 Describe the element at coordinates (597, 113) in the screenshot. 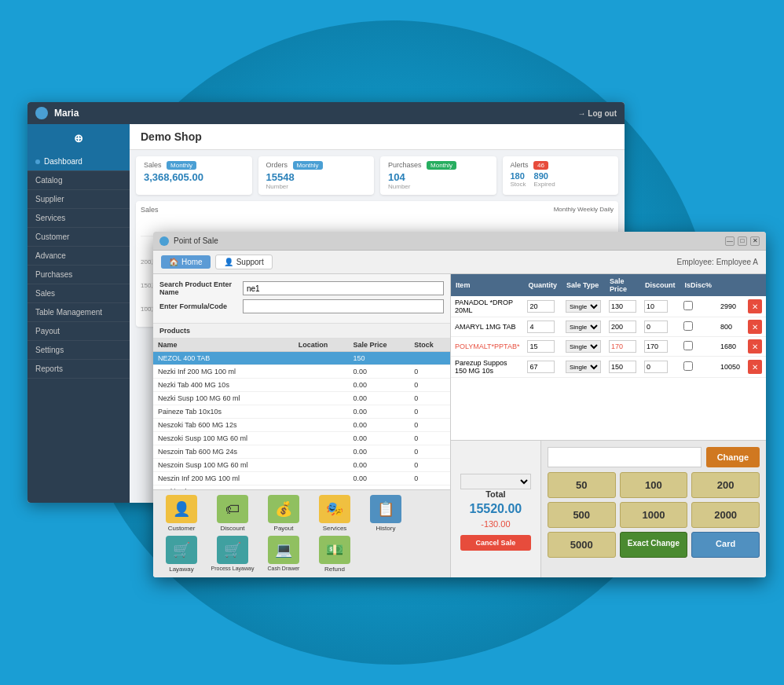

I see `logout-button: → Log out` at that location.